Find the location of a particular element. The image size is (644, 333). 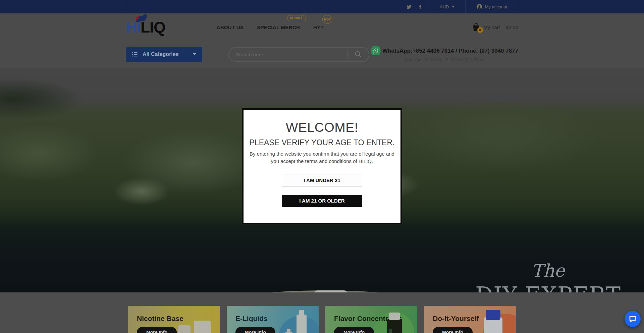

modal-body-text: By entering the website you confirm that… is located at coordinates (322, 158).